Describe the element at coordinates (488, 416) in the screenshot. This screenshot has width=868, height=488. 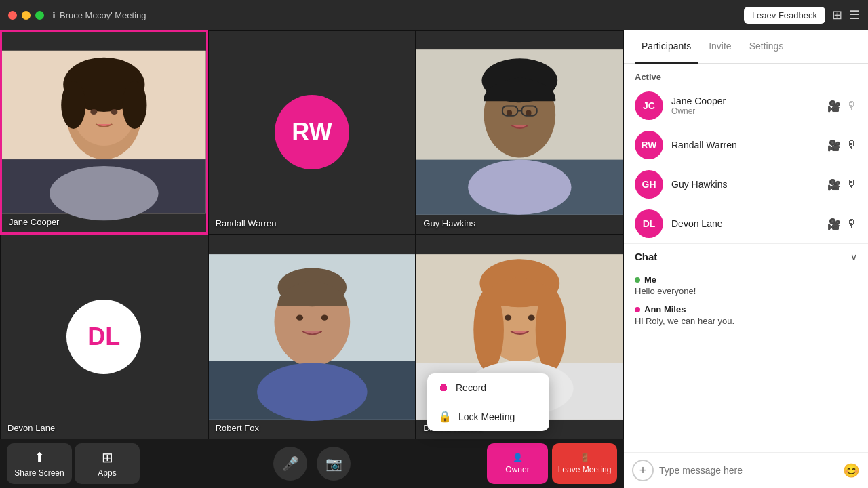
I see `lock-meeting-button: 🔒 Lock Meeting` at that location.